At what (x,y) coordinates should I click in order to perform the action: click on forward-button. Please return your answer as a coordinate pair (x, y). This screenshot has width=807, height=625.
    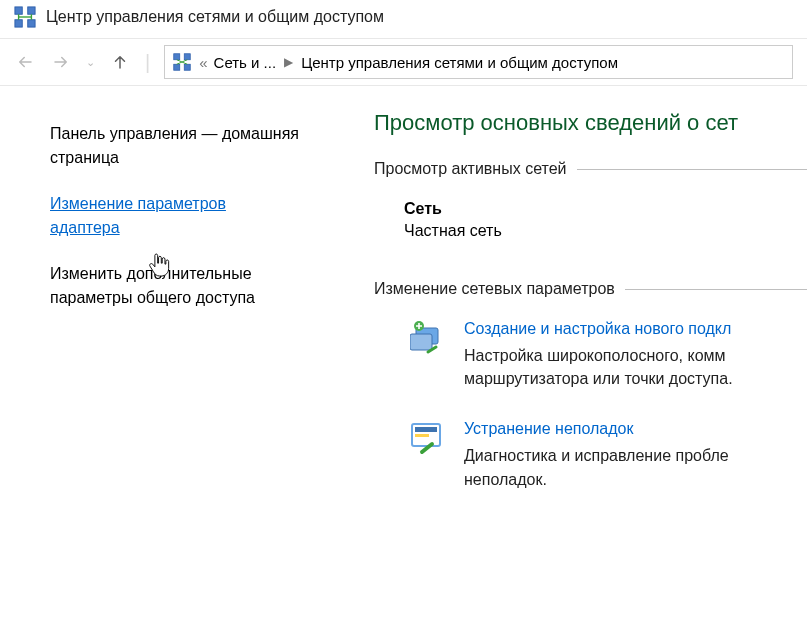
    Looking at the image, I should click on (61, 62).